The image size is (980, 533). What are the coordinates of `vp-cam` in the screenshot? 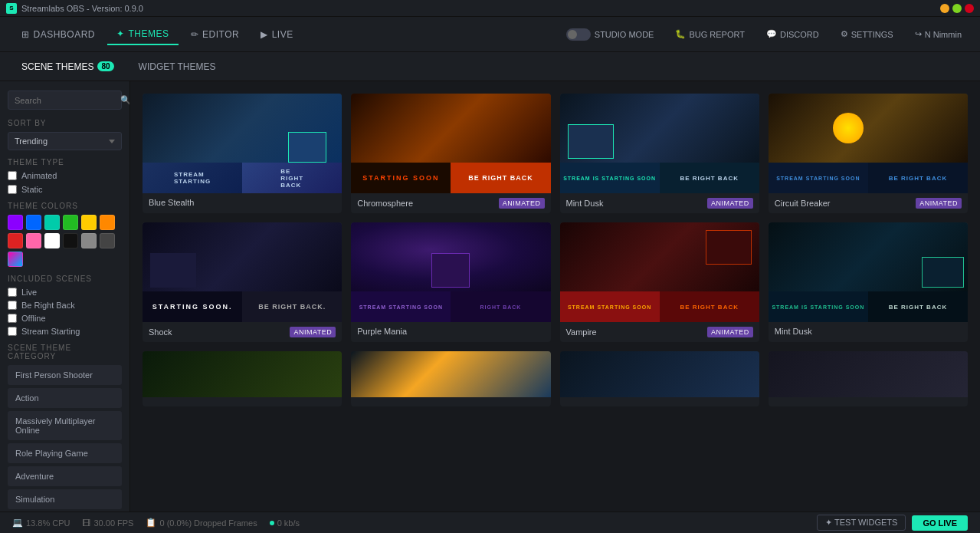 It's located at (729, 247).